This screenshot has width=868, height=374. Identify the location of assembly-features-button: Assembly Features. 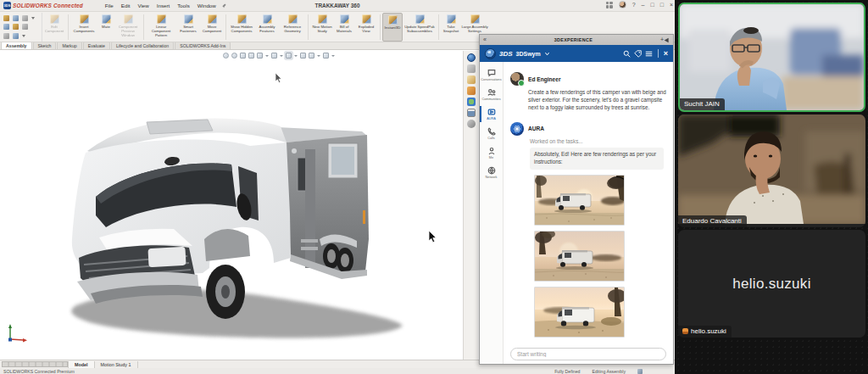
(267, 27).